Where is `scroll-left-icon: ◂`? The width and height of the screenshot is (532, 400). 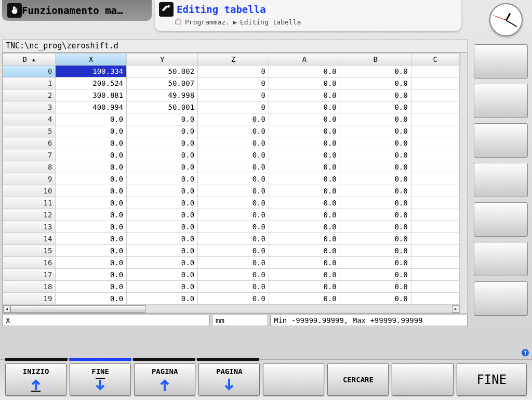 scroll-left-icon: ◂ is located at coordinates (7, 309).